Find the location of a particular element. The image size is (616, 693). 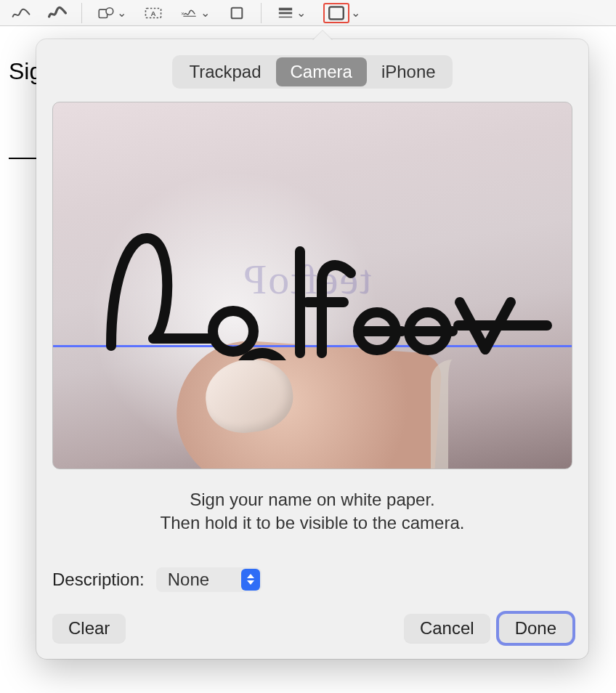

text-box-icon: A is located at coordinates (153, 13).